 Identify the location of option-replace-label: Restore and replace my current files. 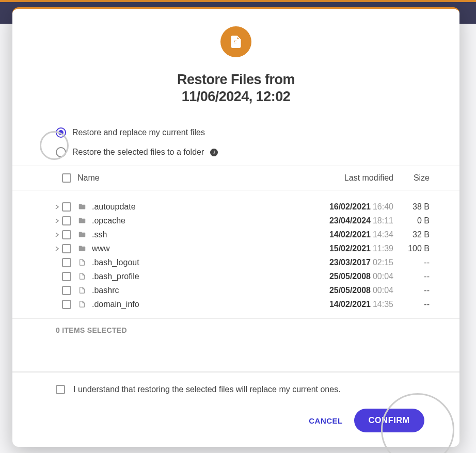
(138, 133).